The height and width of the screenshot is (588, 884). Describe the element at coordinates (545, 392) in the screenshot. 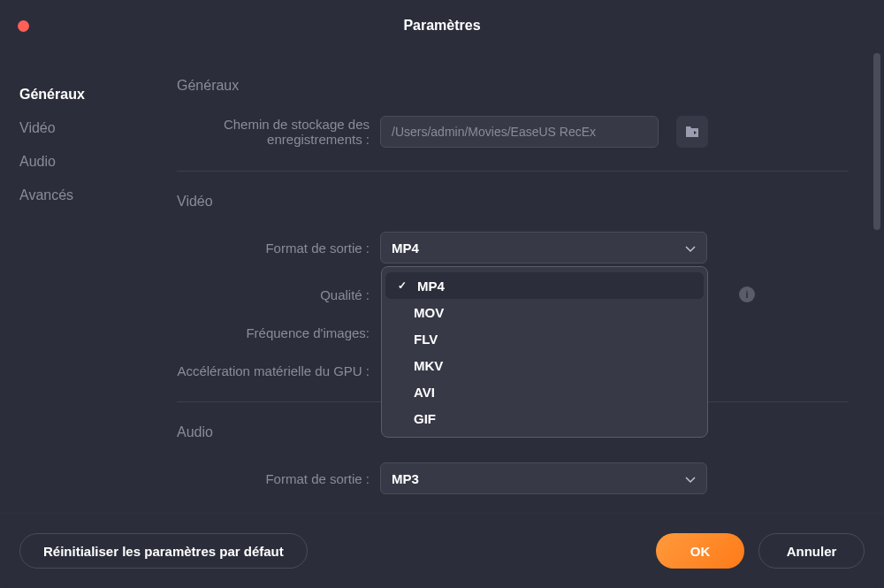

I see `dropdown-option-avi: AVI` at that location.